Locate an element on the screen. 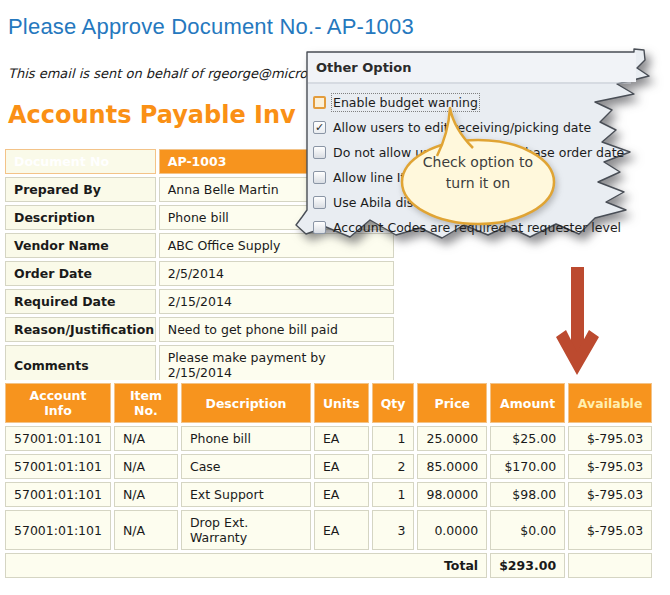 This screenshot has width=670, height=595. info-value: 2/15/2014 is located at coordinates (276, 302).